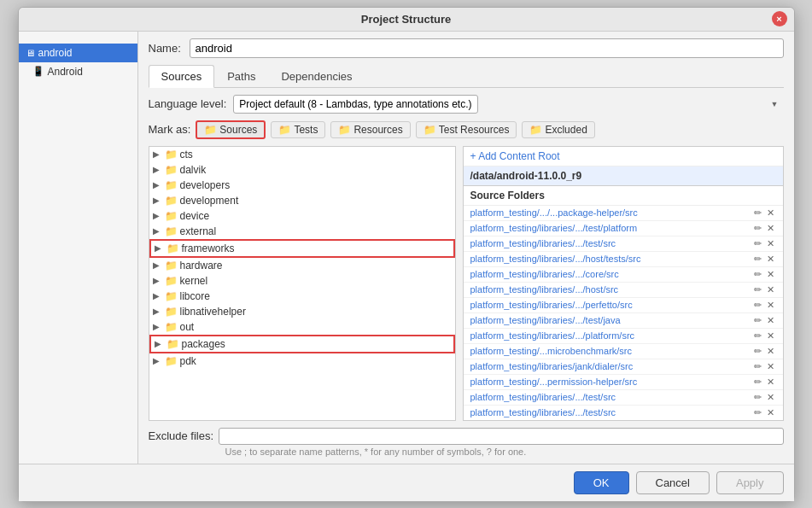 Image resolution: width=812 pixels, height=508 pixels. I want to click on tree-label-development: development, so click(210, 201).